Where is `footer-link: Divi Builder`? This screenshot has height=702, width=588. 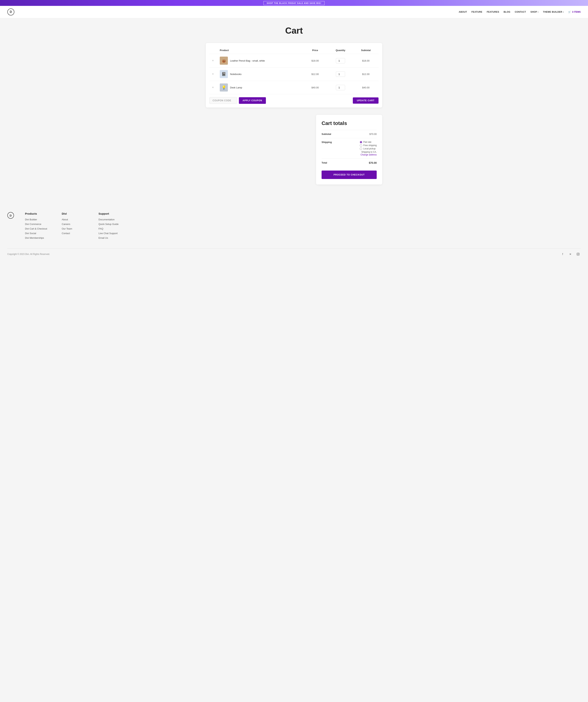 footer-link: Divi Builder is located at coordinates (38, 220).